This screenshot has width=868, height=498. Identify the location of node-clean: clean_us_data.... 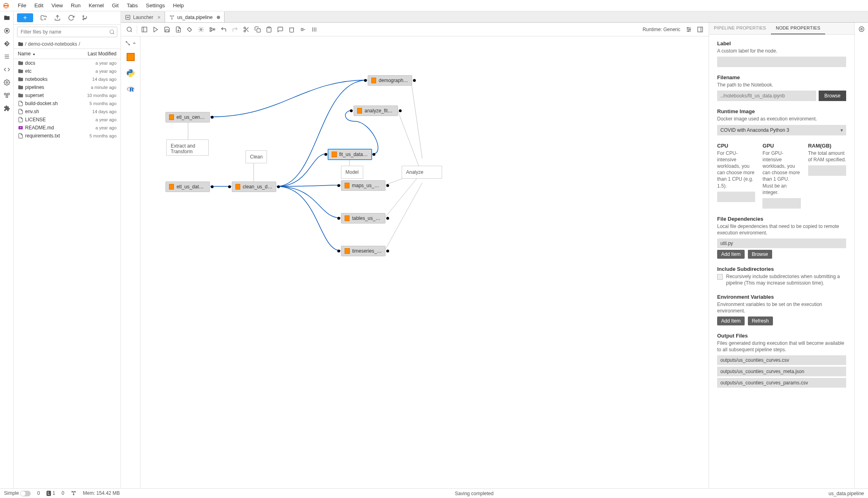
(254, 187).